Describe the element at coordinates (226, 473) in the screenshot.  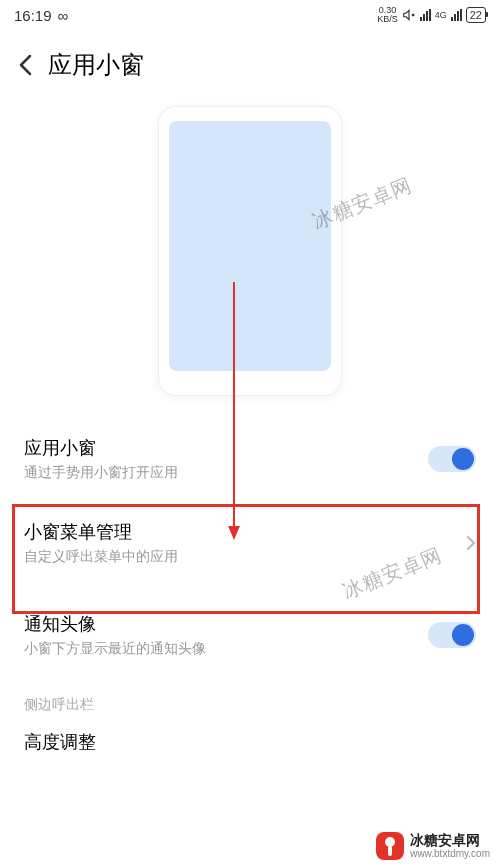
I see `setting-subtitle: 通过手势用小窗打开应用` at that location.